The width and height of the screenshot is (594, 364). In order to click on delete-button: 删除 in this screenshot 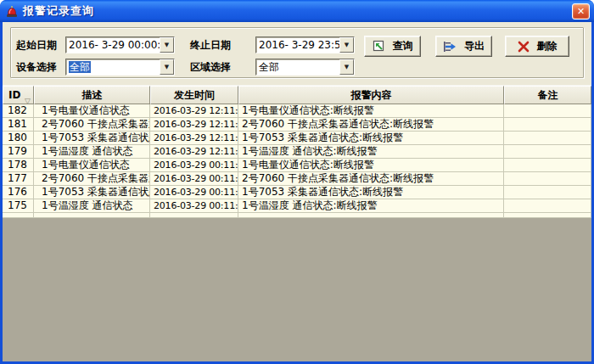, I will do `click(537, 46)`.